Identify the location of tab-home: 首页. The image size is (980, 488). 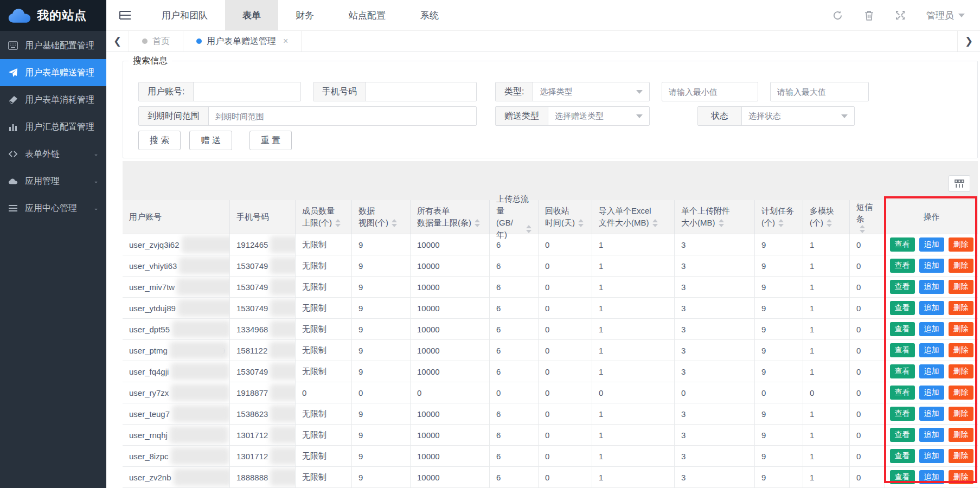
(156, 41).